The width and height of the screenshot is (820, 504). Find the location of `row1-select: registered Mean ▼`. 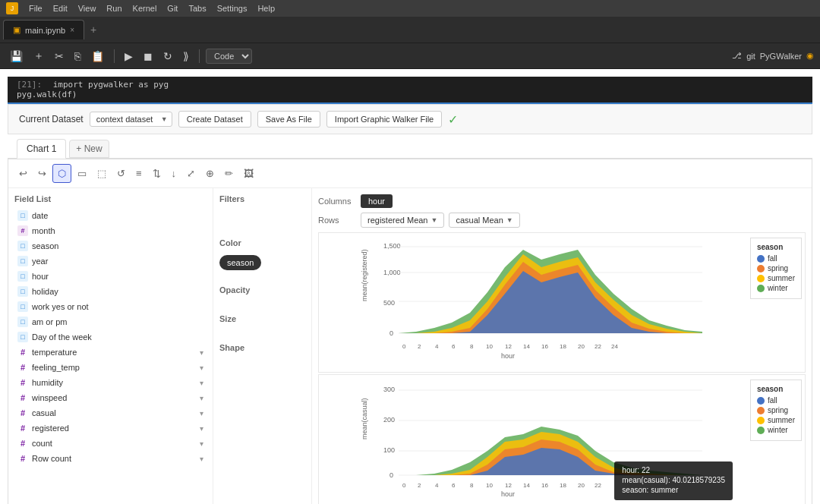

row1-select: registered Mean ▼ is located at coordinates (402, 220).